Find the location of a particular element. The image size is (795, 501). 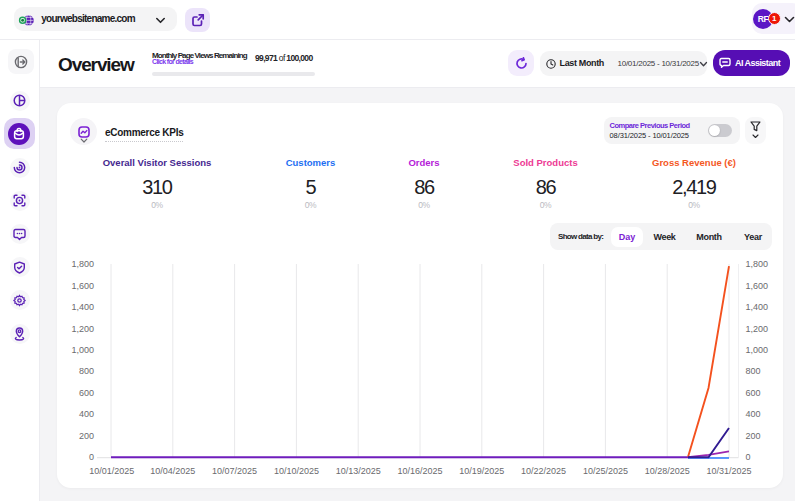

svg-text: 10/31/2025 is located at coordinates (728, 471).